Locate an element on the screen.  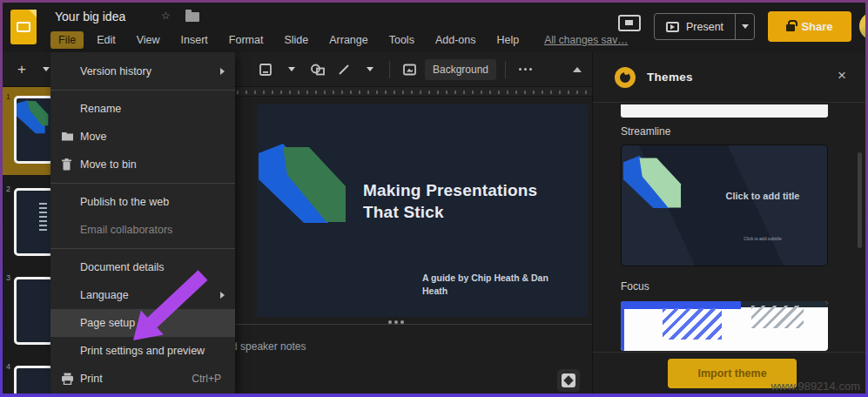
line-dropdown is located at coordinates (370, 70).